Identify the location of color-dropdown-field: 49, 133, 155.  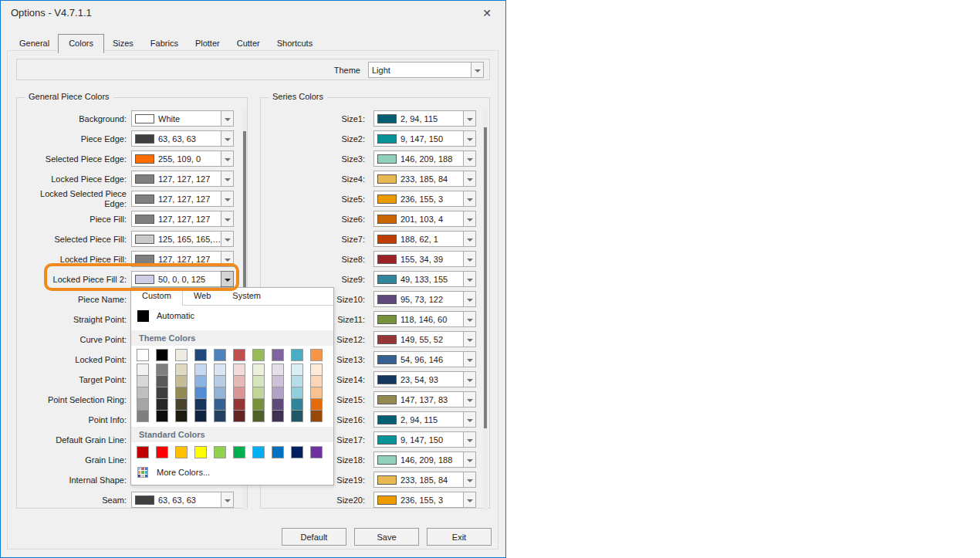
(418, 279).